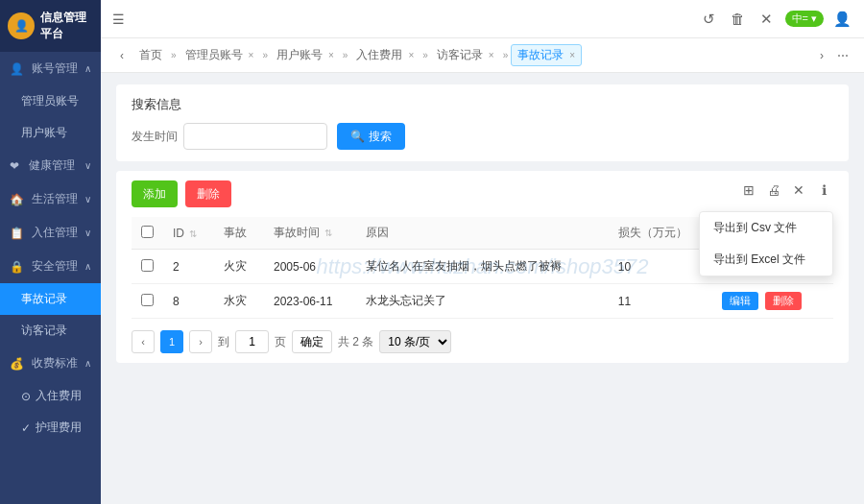 The height and width of the screenshot is (504, 864). Describe the element at coordinates (88, 165) in the screenshot. I see `health-arrow: ∨` at that location.